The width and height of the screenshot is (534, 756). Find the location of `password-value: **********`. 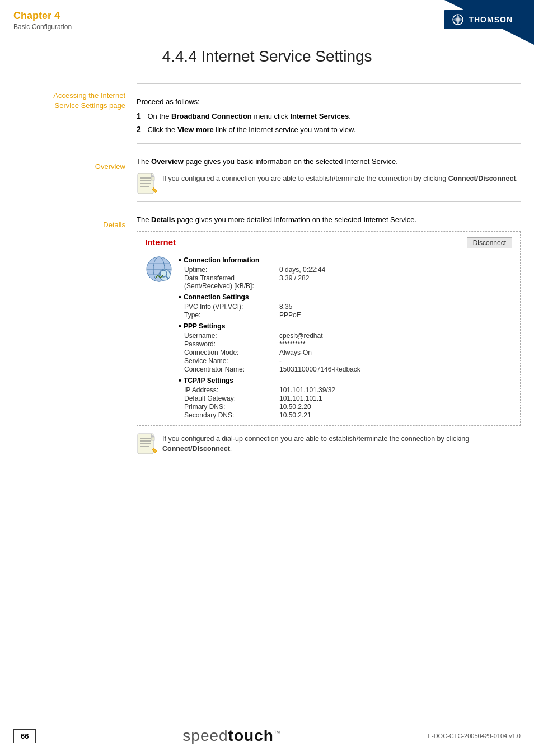

password-value: ********** is located at coordinates (292, 344).